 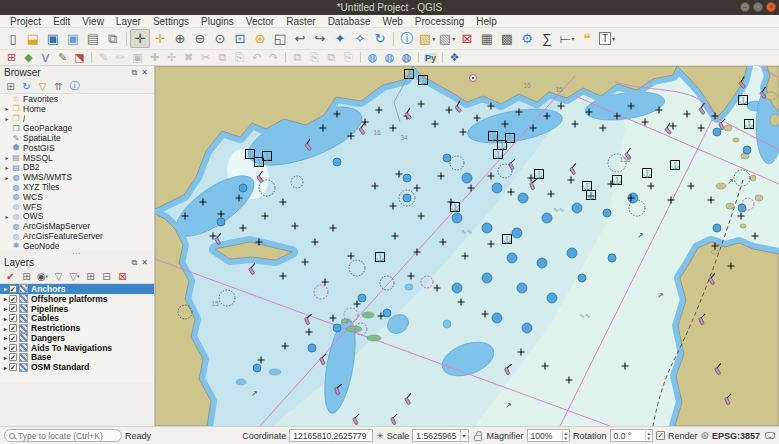 I want to click on copy-layer-icon: ⧉, so click(x=332, y=58).